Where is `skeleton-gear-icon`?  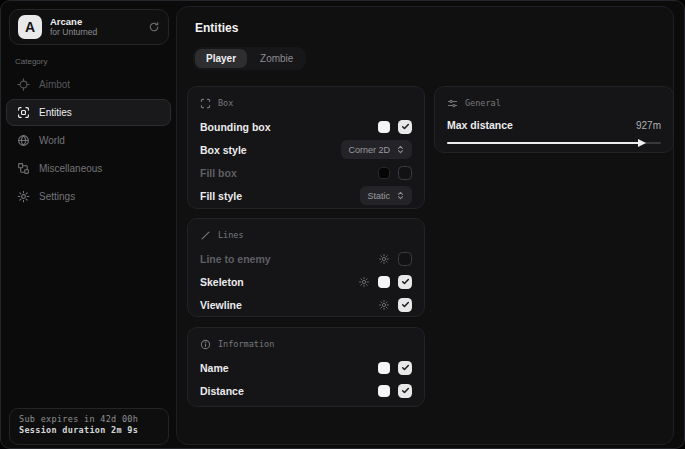 skeleton-gear-icon is located at coordinates (364, 282).